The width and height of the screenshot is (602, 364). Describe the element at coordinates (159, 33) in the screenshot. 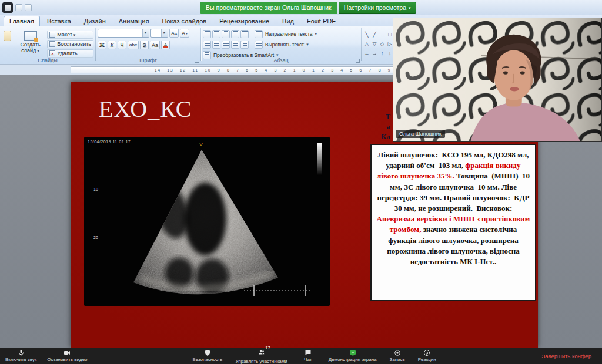

I see `font-size-select` at that location.